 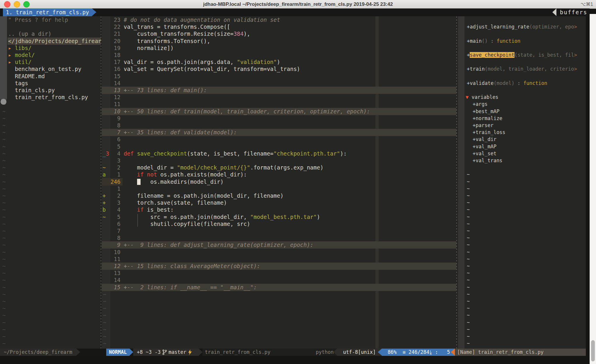 What do you see at coordinates (279, 69) in the screenshot?
I see `editor-line: 16val_set = QuerySet(root=val_dir, trans…` at bounding box center [279, 69].